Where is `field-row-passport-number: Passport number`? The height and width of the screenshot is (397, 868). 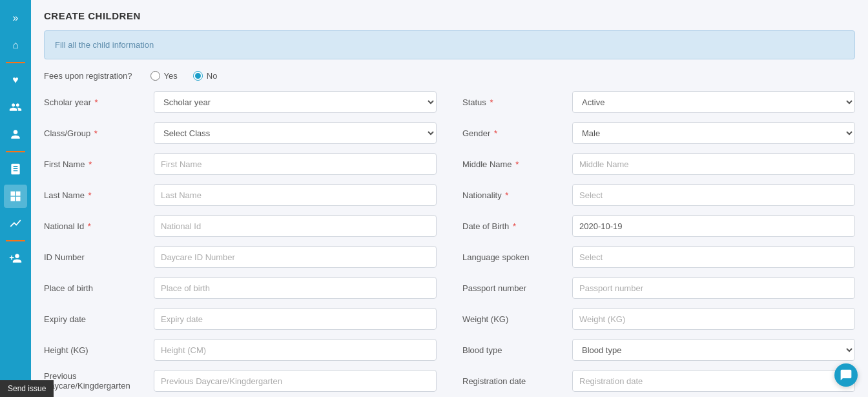 field-row-passport-number: Passport number is located at coordinates (659, 288).